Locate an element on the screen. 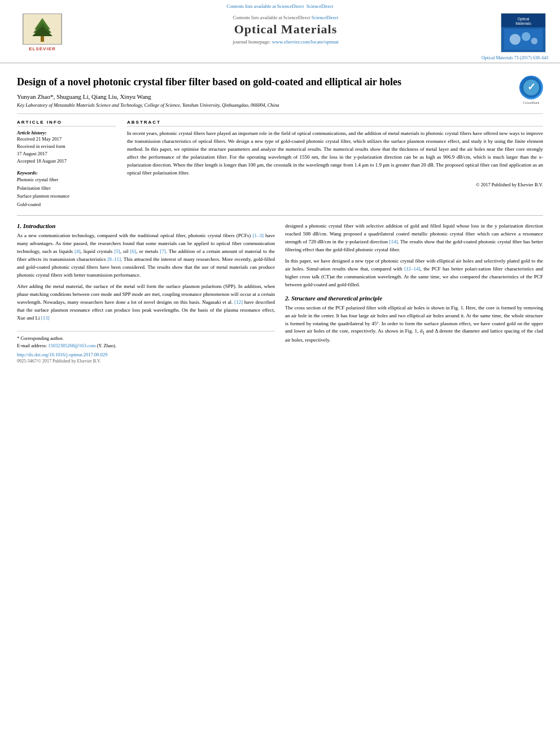  elsevier-logo: ELSEVIER is located at coordinates (42, 33).